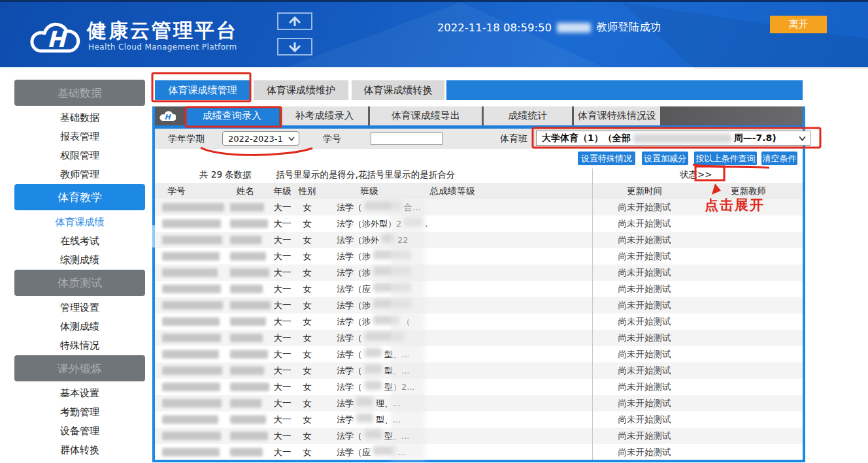 The image size is (868, 463). What do you see at coordinates (478, 452) in the screenshot?
I see `table-row: 大一 女 法学（应... 尚未开始测试` at bounding box center [478, 452].